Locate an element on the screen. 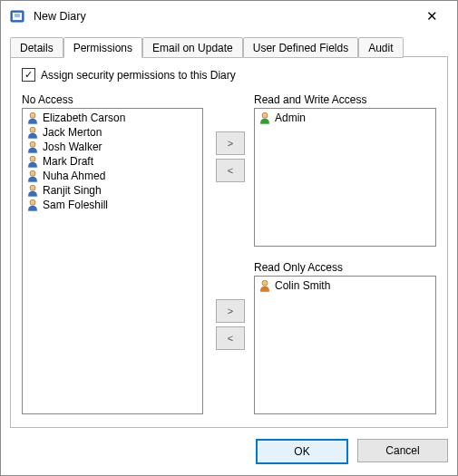 The width and height of the screenshot is (458, 476). no-access-label: No Access is located at coordinates (112, 100).